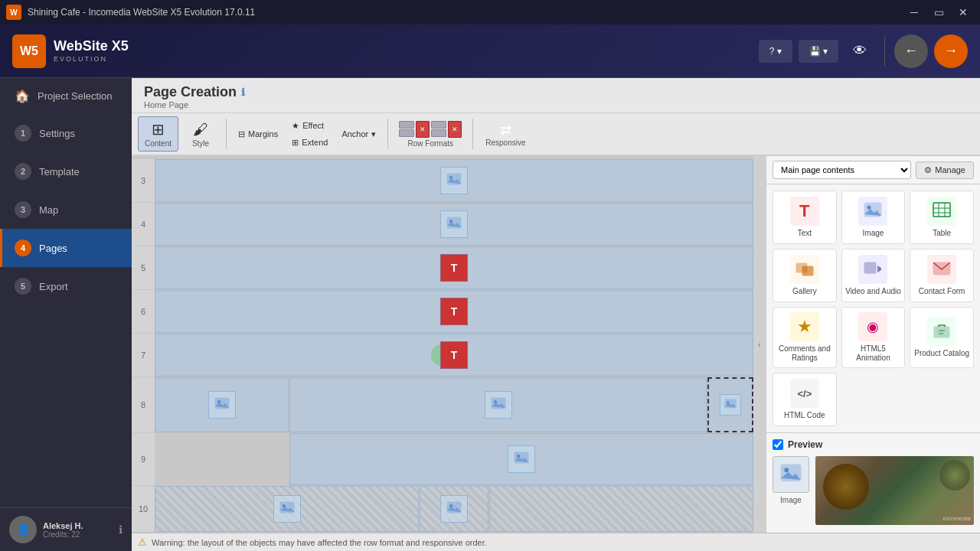 This screenshot has height=551, width=980. I want to click on info-icon: ℹ, so click(121, 530).